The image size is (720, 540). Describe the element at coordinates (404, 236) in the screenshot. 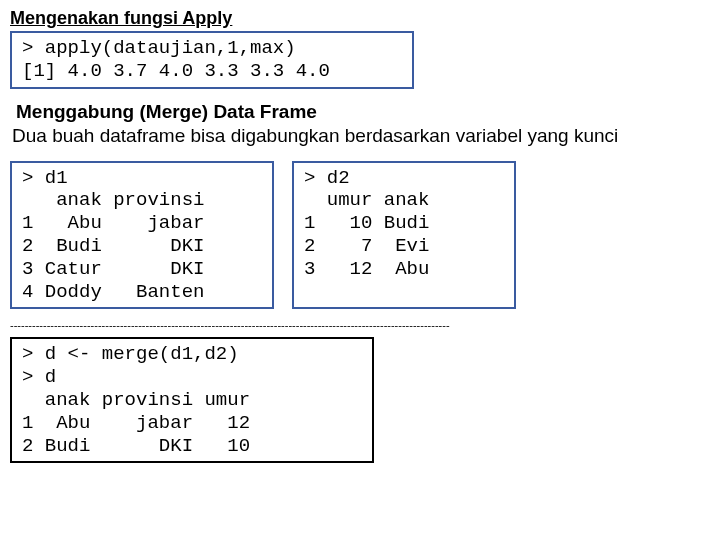

I see `code-d2: > d2 umur anak 1 10 Budi 2 7 Evi 3 12 Ab…` at that location.